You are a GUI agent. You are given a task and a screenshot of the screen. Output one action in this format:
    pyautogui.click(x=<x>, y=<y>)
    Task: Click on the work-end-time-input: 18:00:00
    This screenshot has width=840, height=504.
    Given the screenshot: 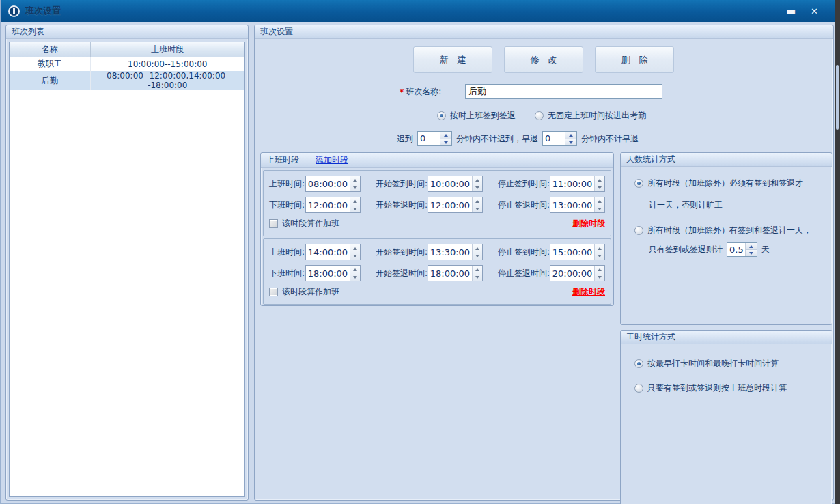 What is the action you would take?
    pyautogui.click(x=333, y=273)
    